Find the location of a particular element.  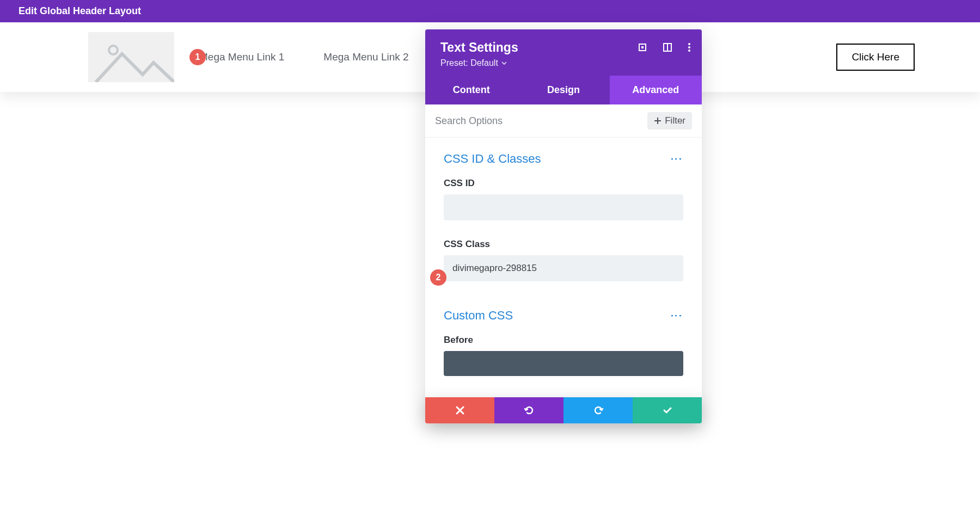

columns-icon is located at coordinates (667, 47).